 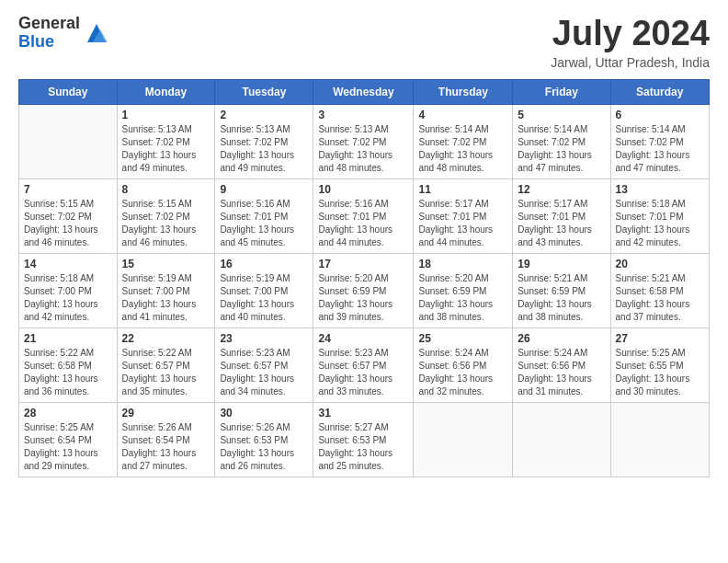 I want to click on day-number: 30, so click(x=264, y=413).